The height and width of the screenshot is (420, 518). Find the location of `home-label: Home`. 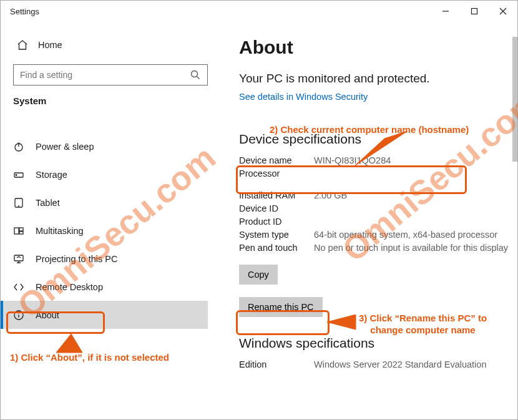

home-label: Home is located at coordinates (50, 45).